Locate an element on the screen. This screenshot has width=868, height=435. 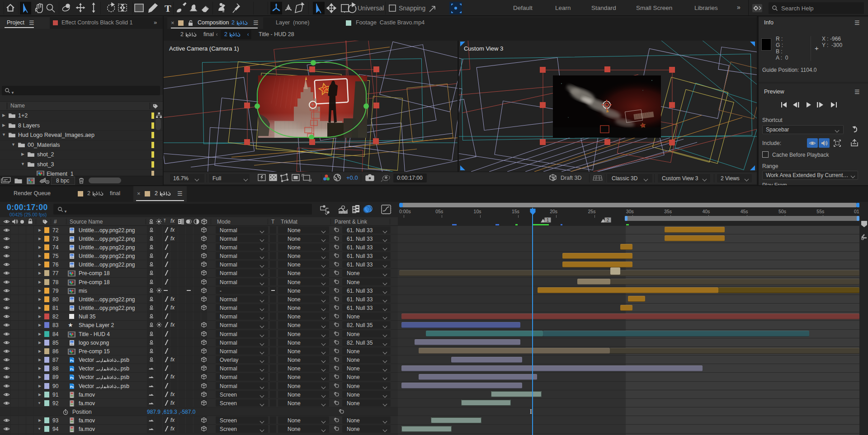
svg-text: +0.0 is located at coordinates (352, 178).